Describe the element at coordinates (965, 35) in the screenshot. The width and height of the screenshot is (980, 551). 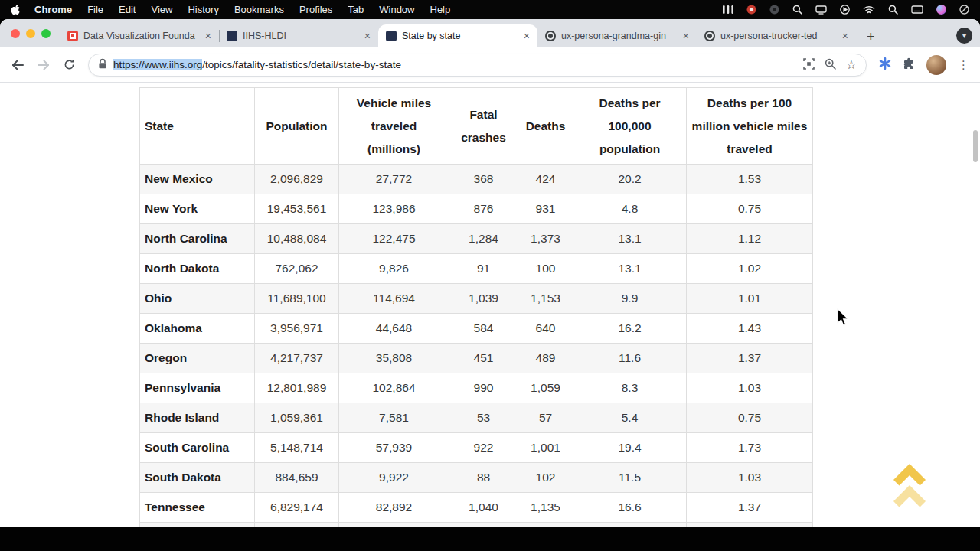
I see `tab-search-button: ▾` at that location.